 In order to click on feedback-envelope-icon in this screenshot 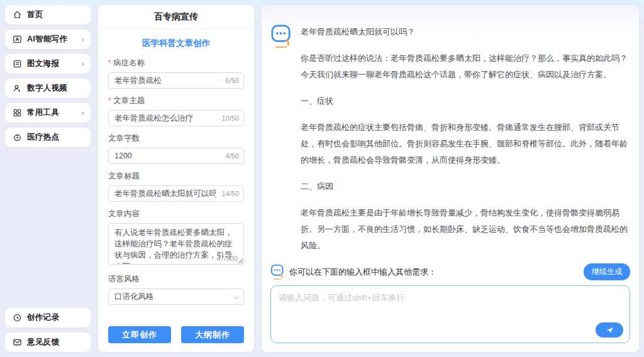, I will do `click(18, 342)`.